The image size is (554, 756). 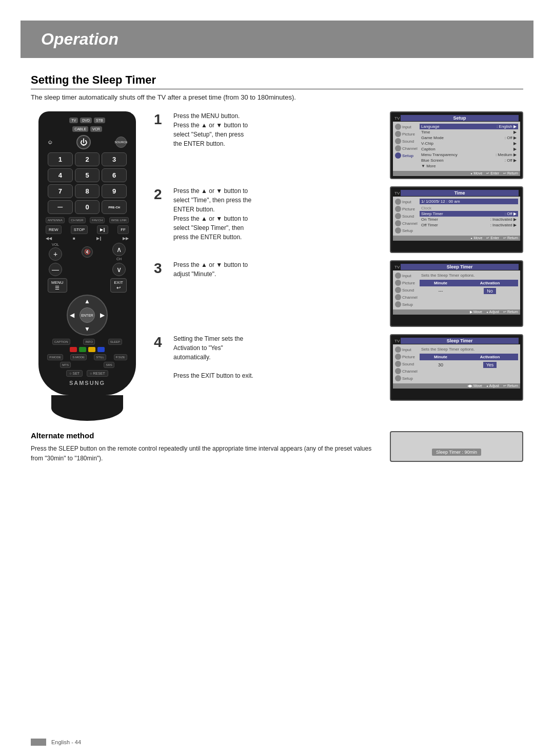 What do you see at coordinates (278, 130) in the screenshot?
I see `step-1-text: Press the MENU button. Press the ▲ or ▼ …` at bounding box center [278, 130].